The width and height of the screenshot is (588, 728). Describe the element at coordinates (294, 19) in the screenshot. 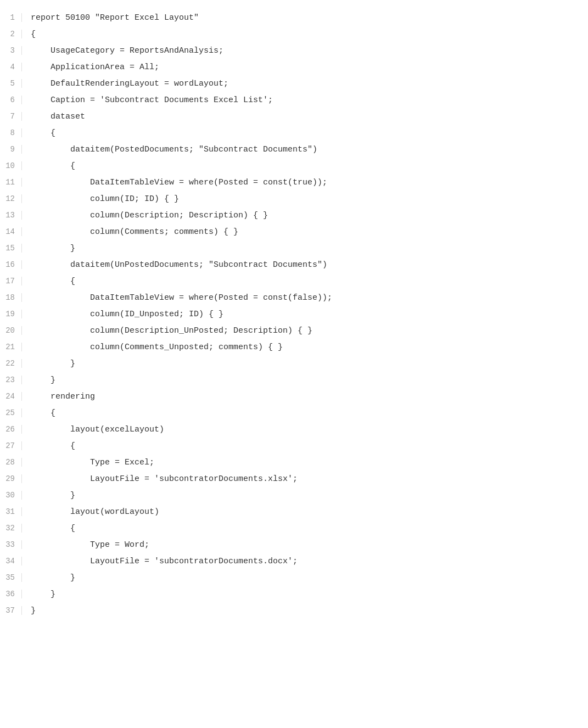

I see `code-line: 1report 50100 "Report Excel Layout"` at that location.